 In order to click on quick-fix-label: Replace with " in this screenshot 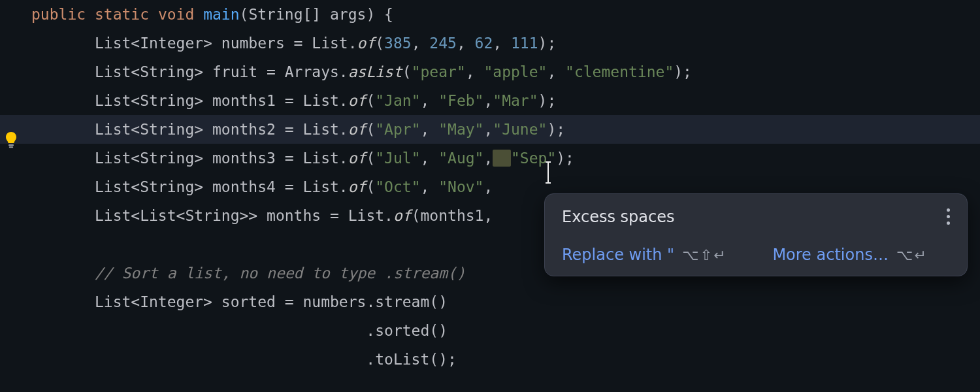, I will do `click(618, 255)`.